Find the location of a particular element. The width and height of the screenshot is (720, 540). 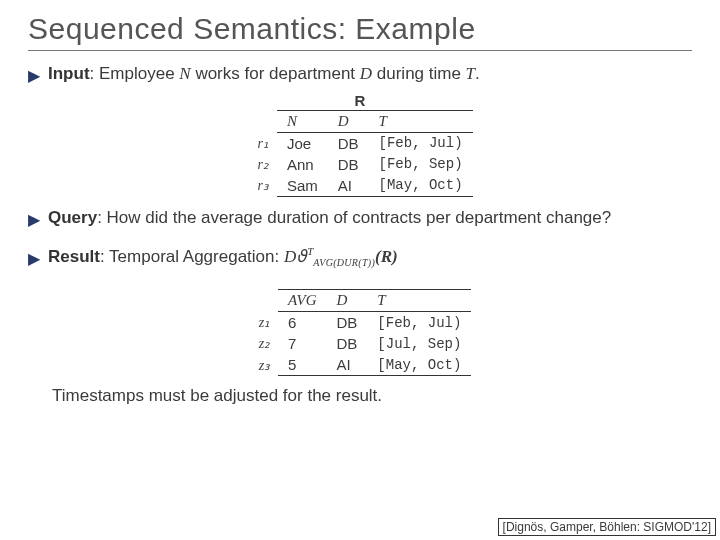

col-n: N is located at coordinates (302, 121).